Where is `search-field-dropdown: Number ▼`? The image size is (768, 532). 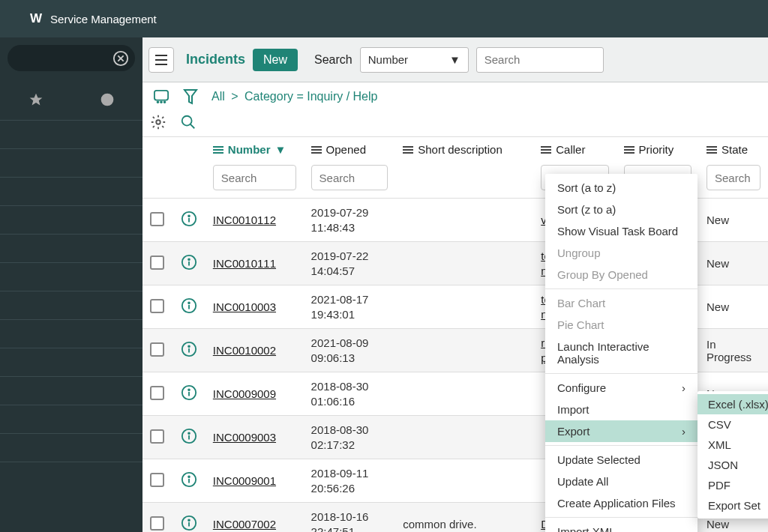
search-field-dropdown: Number ▼ is located at coordinates (414, 60).